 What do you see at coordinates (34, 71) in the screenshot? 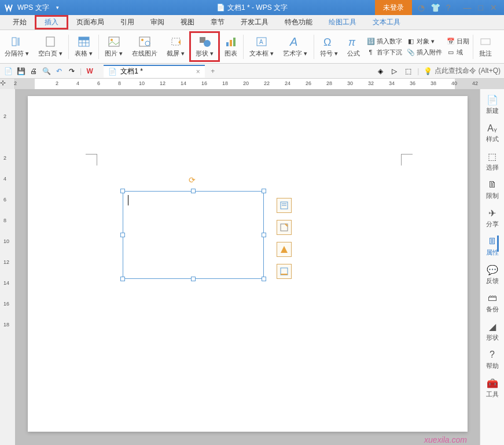
I see `print-icon: 🖨` at bounding box center [34, 71].